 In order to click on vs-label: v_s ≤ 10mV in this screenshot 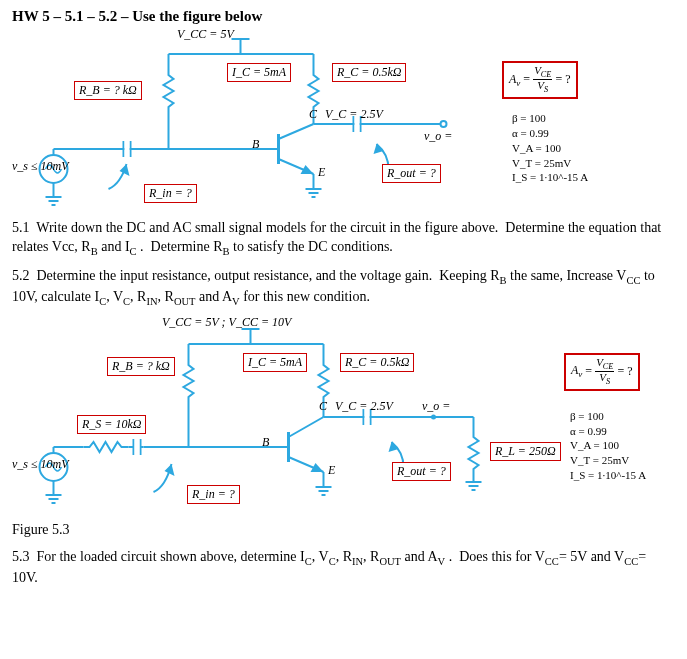, I will do `click(40, 166)`.